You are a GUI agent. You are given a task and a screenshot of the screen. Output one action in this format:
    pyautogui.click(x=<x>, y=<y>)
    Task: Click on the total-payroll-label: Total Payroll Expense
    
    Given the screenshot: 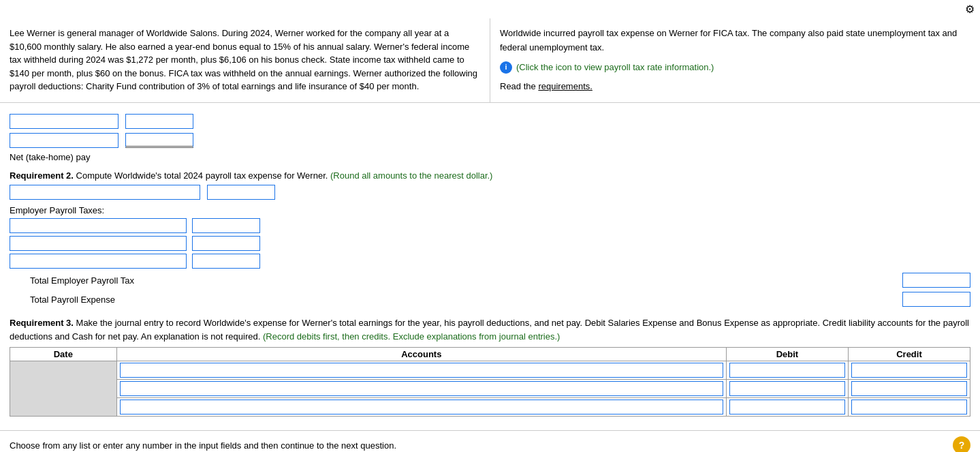 What is the action you would take?
    pyautogui.click(x=63, y=300)
    